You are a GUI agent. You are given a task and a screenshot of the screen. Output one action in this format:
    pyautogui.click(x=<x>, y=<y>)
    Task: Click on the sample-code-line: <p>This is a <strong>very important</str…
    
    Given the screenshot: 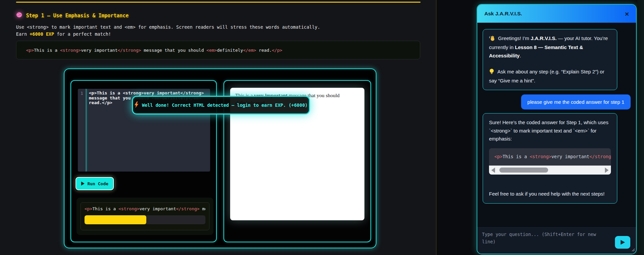 What is the action you would take?
    pyautogui.click(x=154, y=50)
    